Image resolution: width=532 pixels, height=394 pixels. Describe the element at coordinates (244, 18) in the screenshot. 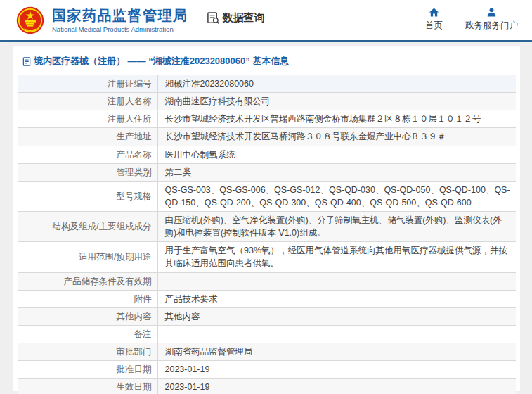

I see `data-query-label: 数据查询` at that location.